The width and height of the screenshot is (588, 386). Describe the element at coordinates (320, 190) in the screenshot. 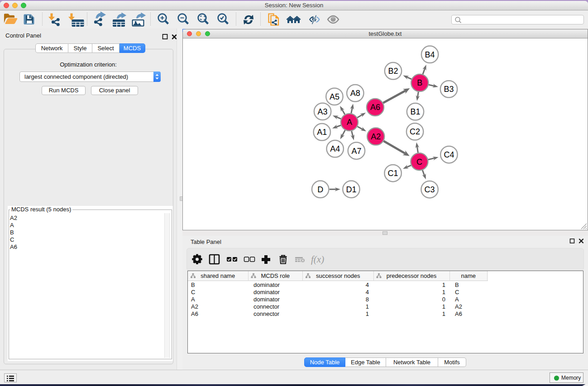

I see `svg-text: D` at that location.